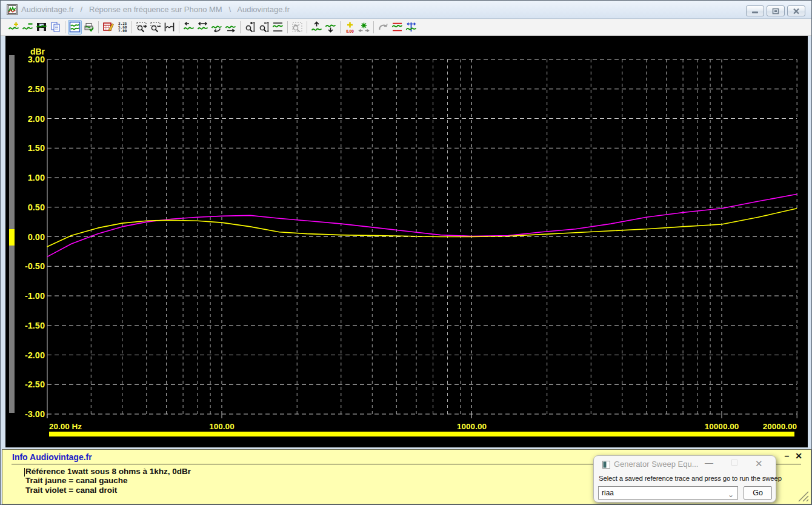 This screenshot has width=812, height=505. What do you see at coordinates (217, 27) in the screenshot?
I see `pan-down-button` at bounding box center [217, 27].